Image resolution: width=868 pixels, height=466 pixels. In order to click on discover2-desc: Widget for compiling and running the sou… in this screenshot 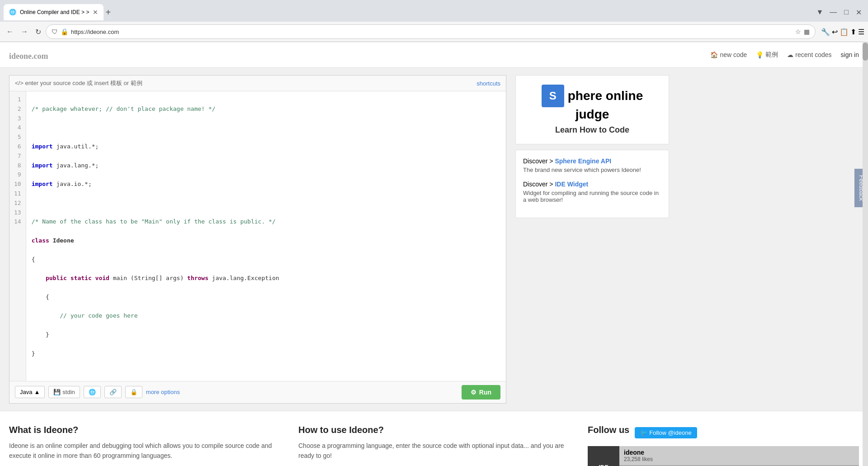, I will do `click(592, 196)`.